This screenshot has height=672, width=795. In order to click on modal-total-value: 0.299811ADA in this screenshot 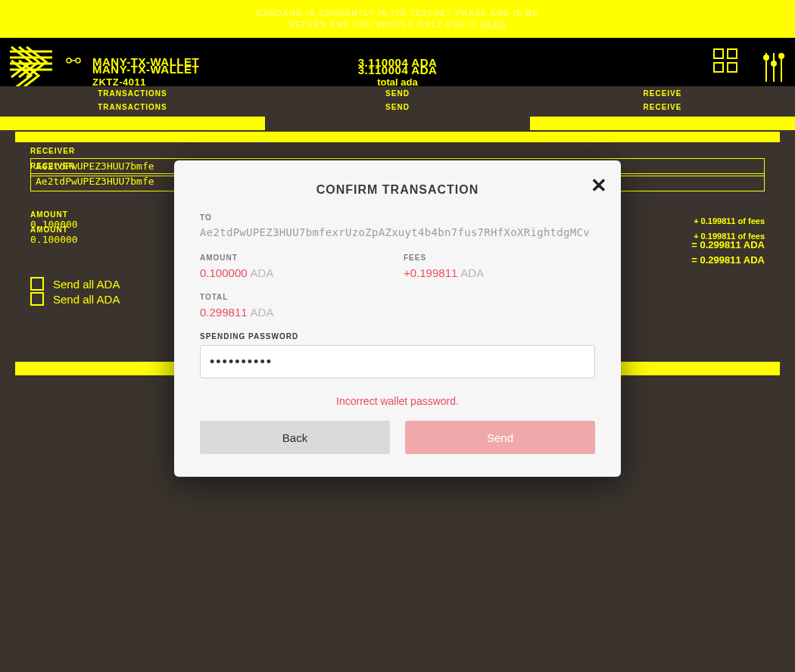, I will do `click(398, 312)`.